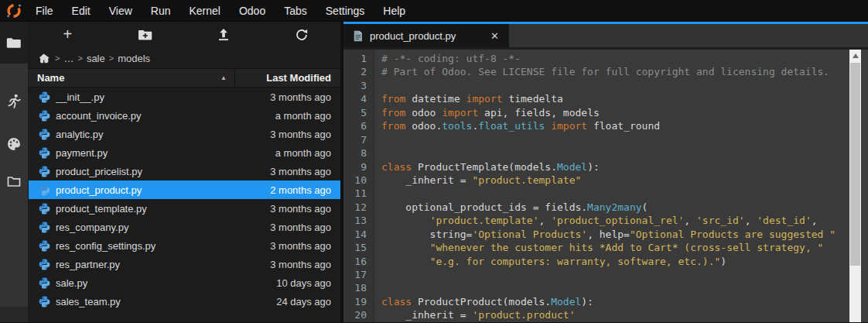 This screenshot has height=323, width=868. I want to click on file-name: payment.py, so click(166, 153).